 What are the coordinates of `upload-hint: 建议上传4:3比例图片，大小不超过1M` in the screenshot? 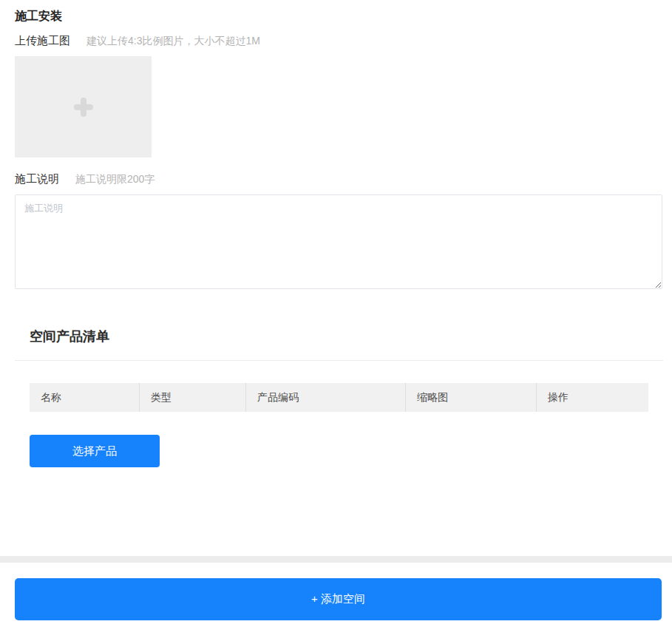 It's located at (173, 41).